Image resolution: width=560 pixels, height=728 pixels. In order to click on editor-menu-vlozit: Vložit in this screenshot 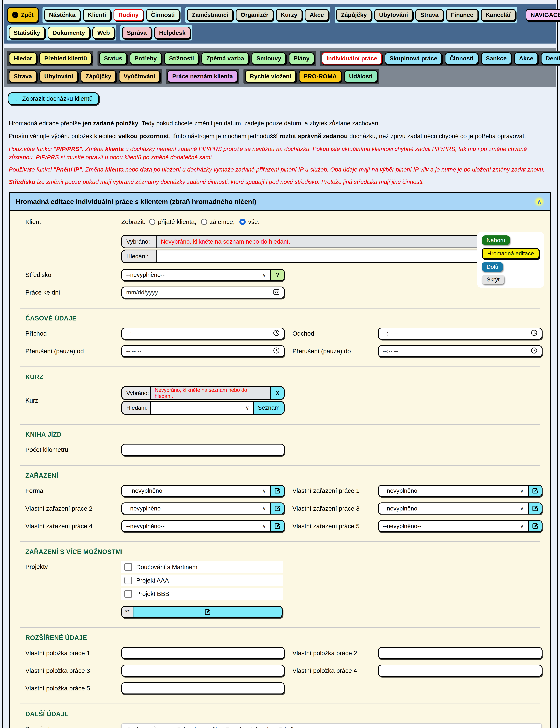, I will do `click(212, 727)`.